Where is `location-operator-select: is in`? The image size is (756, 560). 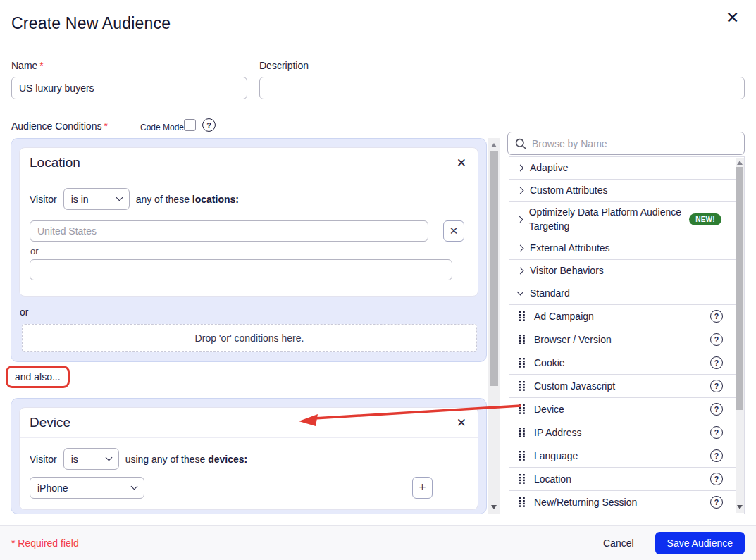 location-operator-select: is in is located at coordinates (97, 199).